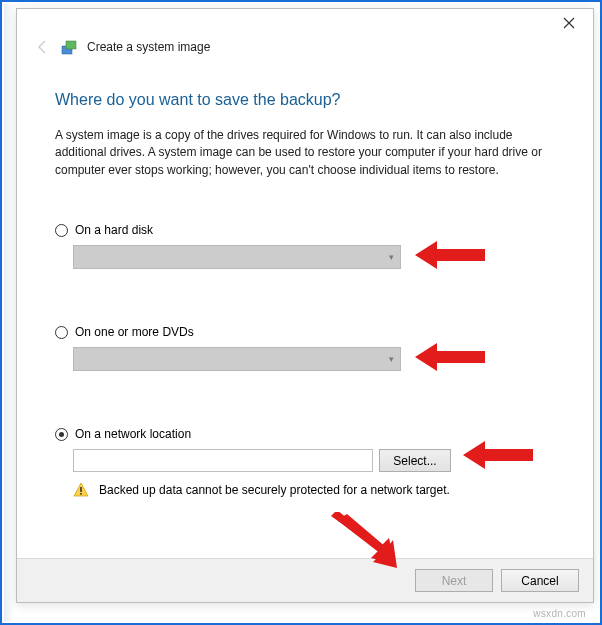 The image size is (602, 625). What do you see at coordinates (43, 47) in the screenshot?
I see `back-icon` at bounding box center [43, 47].